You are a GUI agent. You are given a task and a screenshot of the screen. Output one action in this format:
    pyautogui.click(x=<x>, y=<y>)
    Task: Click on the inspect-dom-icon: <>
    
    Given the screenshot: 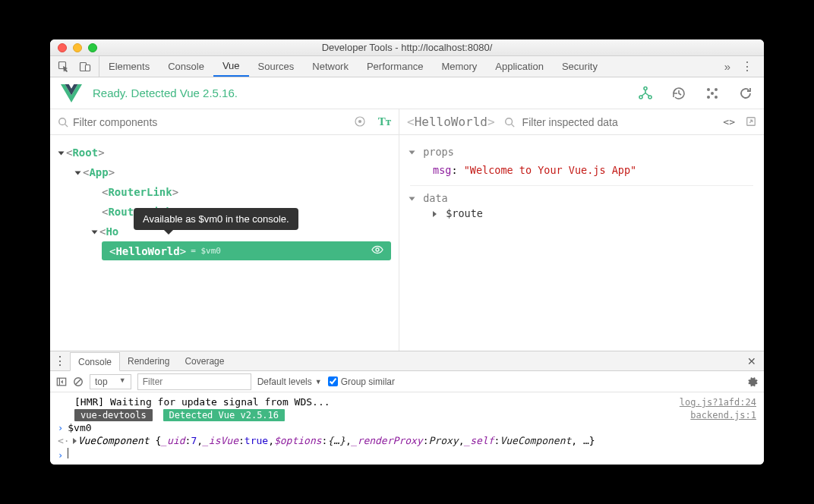 What is the action you would take?
    pyautogui.click(x=729, y=121)
    